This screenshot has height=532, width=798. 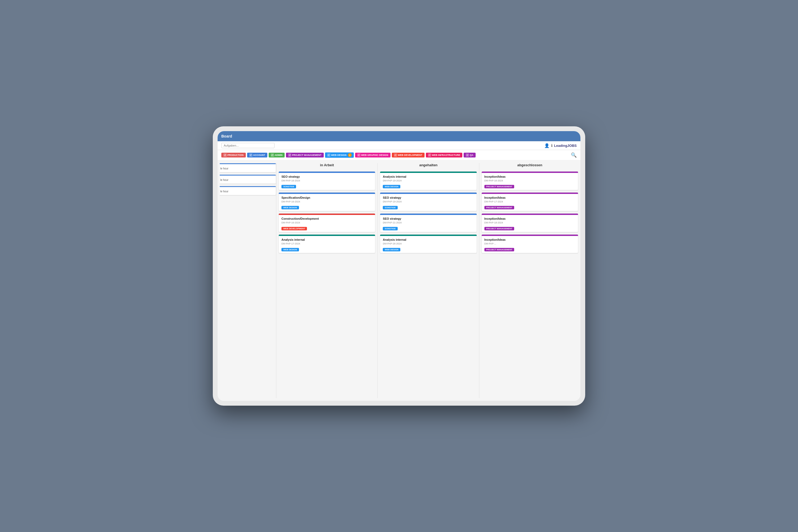 I want to click on task-card: Inception/Ideas DM-PAP-16-2024 PROJECT M…, so click(x=530, y=181).